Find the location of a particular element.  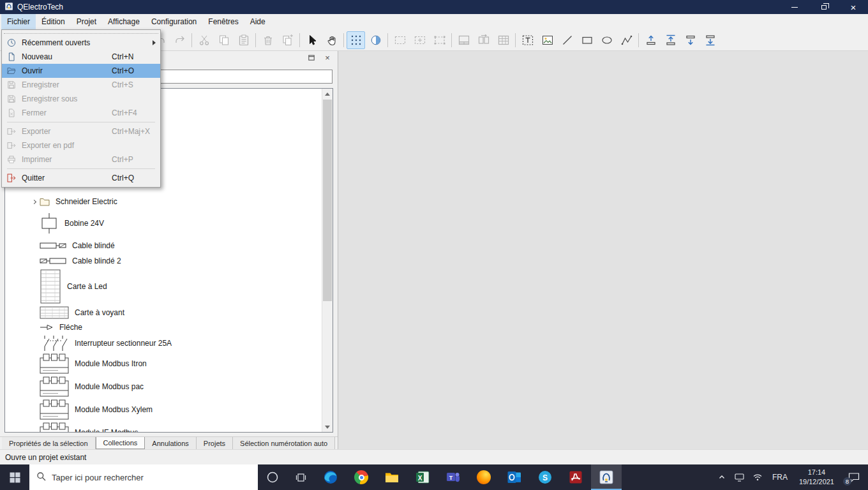

add-text-icon is located at coordinates (527, 40).